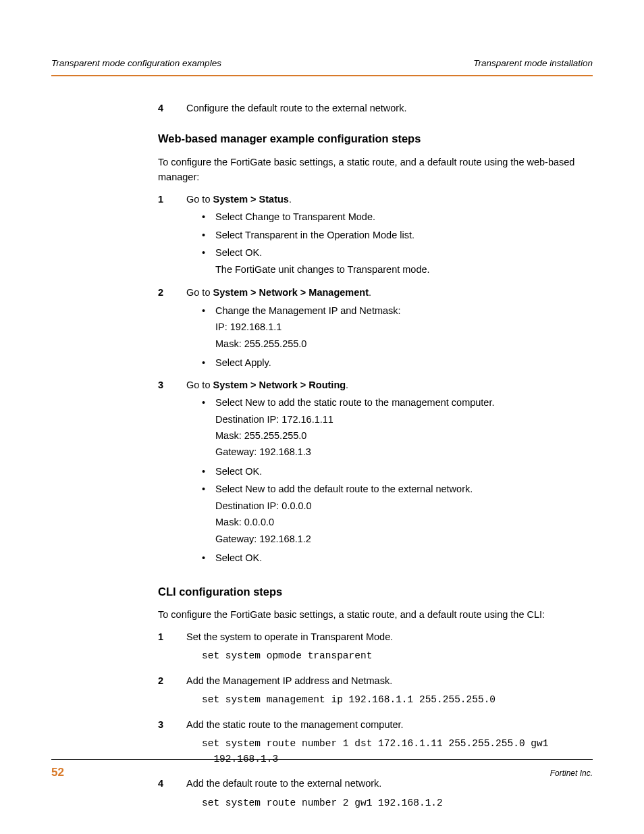 This screenshot has height=834, width=644. Describe the element at coordinates (397, 428) in the screenshot. I see `bullet-item: •Select New to add the static route to t…` at that location.